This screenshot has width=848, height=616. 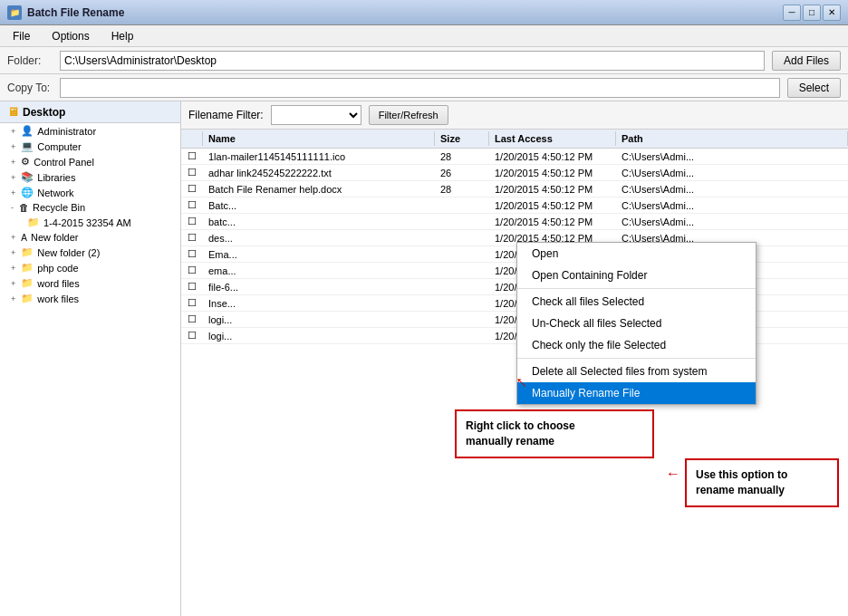 I want to click on copy-to-label: Copy To:, so click(x=30, y=88).